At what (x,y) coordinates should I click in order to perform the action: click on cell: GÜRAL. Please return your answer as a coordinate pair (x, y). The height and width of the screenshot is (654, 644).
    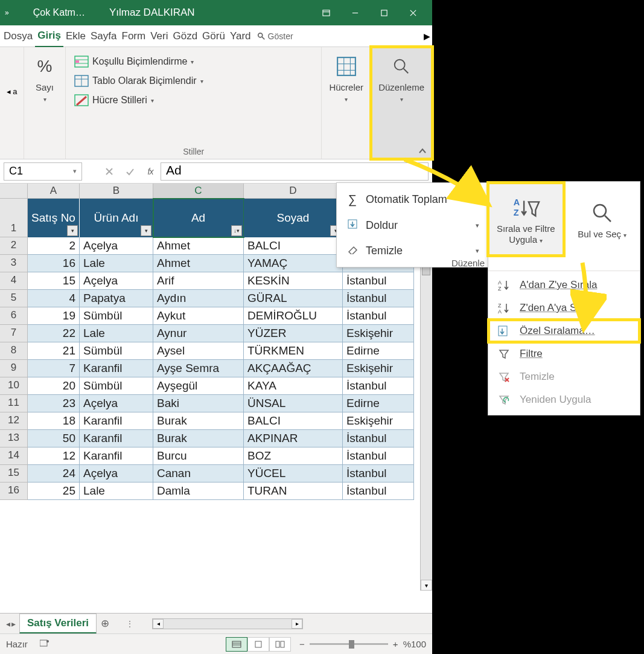
    Looking at the image, I should click on (293, 298).